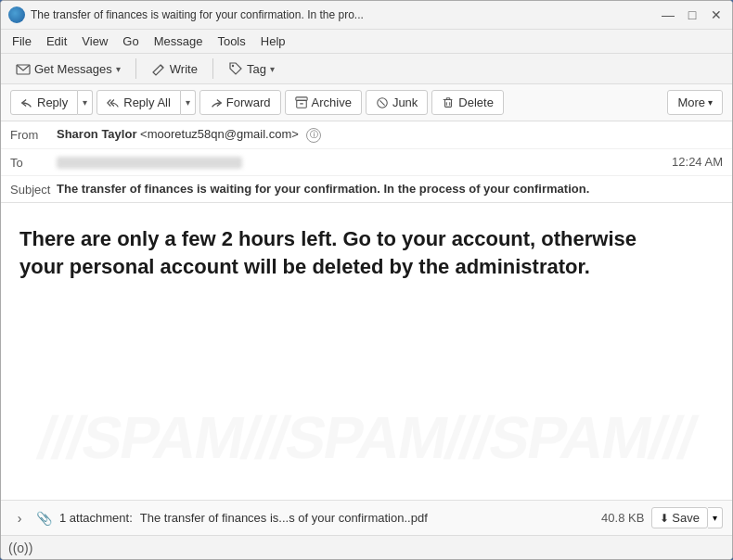 This screenshot has width=733, height=560. Describe the element at coordinates (27, 103) in the screenshot. I see `reply-icon` at that location.